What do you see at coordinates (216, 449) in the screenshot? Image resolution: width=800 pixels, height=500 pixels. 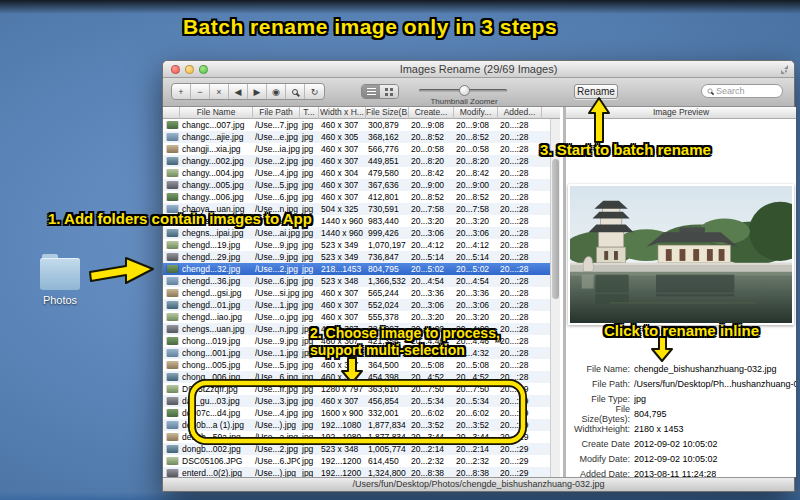 I see `cell-name: dongb...002.jpg` at bounding box center [216, 449].